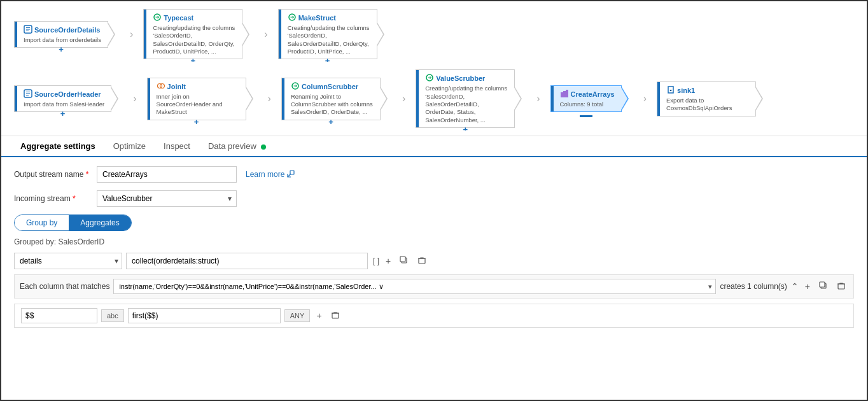  What do you see at coordinates (161, 87) in the screenshot?
I see `join-icon` at bounding box center [161, 87].